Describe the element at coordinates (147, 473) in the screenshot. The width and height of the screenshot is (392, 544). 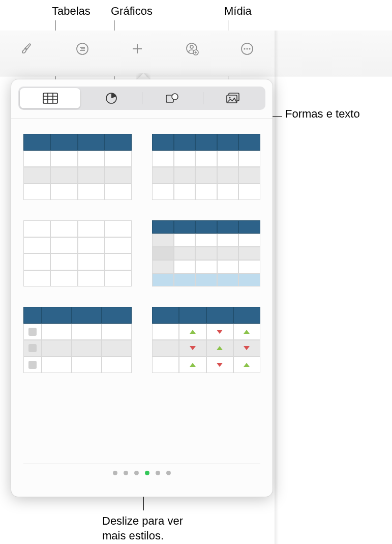
I see `page-dot-active` at that location.